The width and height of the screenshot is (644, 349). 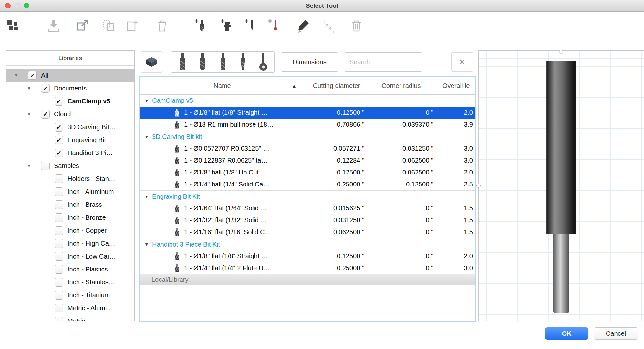 What do you see at coordinates (82, 319) in the screenshot?
I see `library-label: Metric - …` at bounding box center [82, 319].